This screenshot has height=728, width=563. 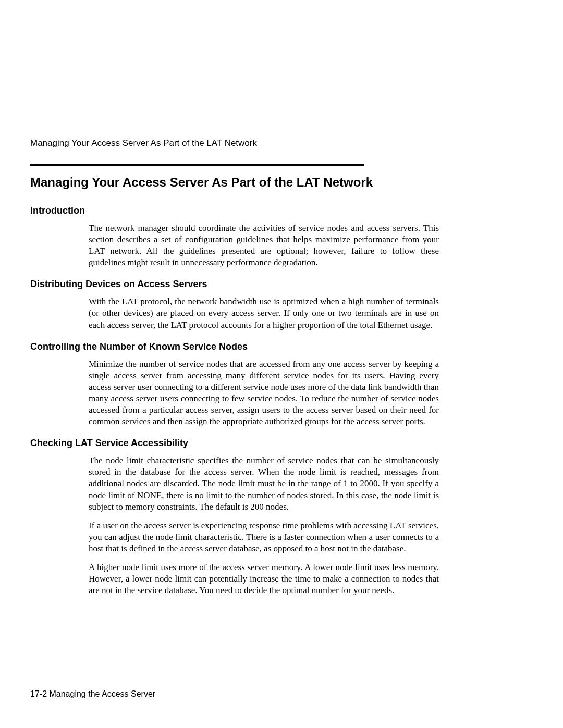 What do you see at coordinates (264, 579) in the screenshot?
I see `paragraph: A higher node limit uses more of the acc…` at bounding box center [264, 579].